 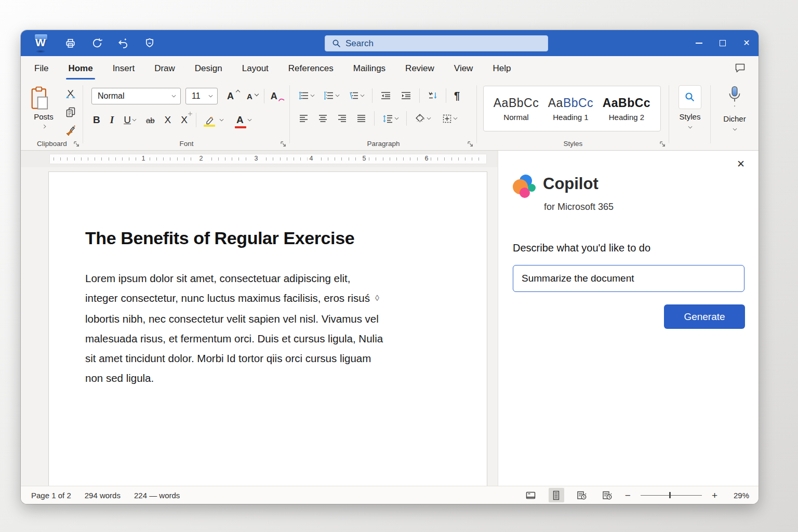 What do you see at coordinates (342, 118) in the screenshot?
I see `align-right-icon` at bounding box center [342, 118].